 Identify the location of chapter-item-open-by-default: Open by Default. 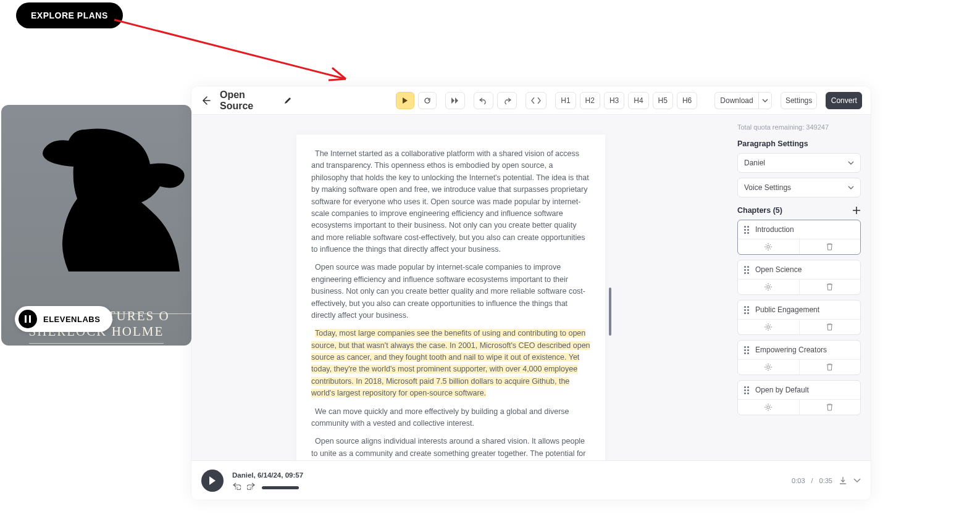
(799, 397).